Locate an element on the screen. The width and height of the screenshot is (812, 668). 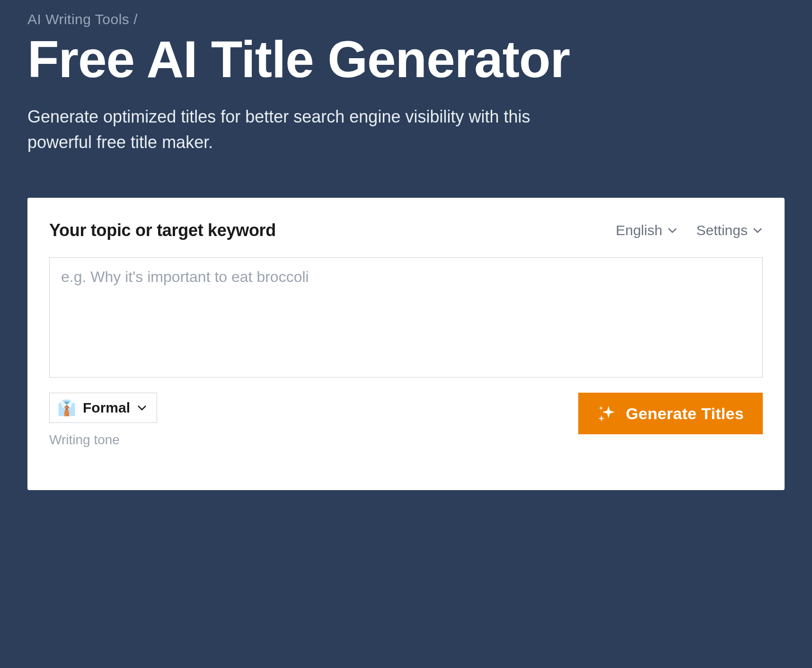
generate-button-label: Generate Titles is located at coordinates (685, 413).